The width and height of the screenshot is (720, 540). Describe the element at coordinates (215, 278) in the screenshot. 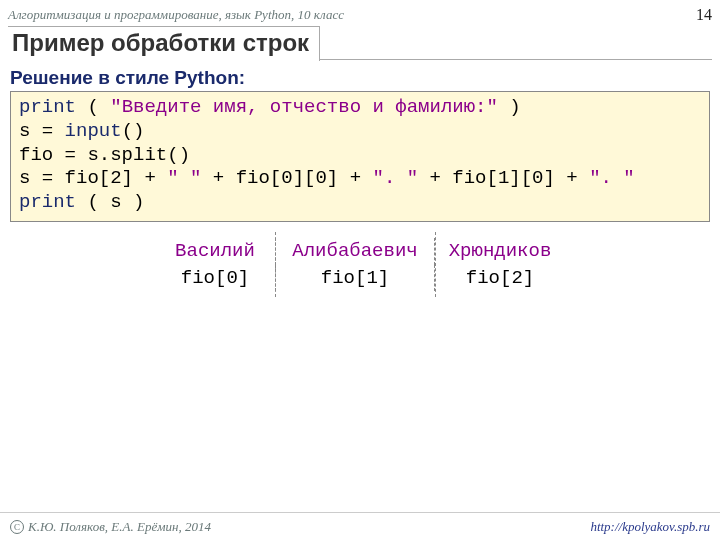

I see `example-idx-1: fio[0]` at that location.